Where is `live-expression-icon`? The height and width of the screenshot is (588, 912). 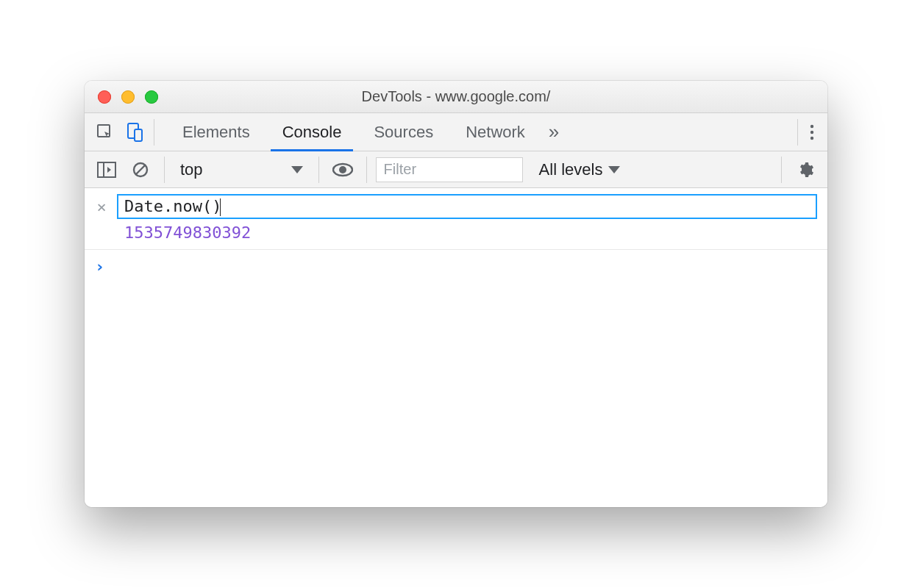 live-expression-icon is located at coordinates (343, 170).